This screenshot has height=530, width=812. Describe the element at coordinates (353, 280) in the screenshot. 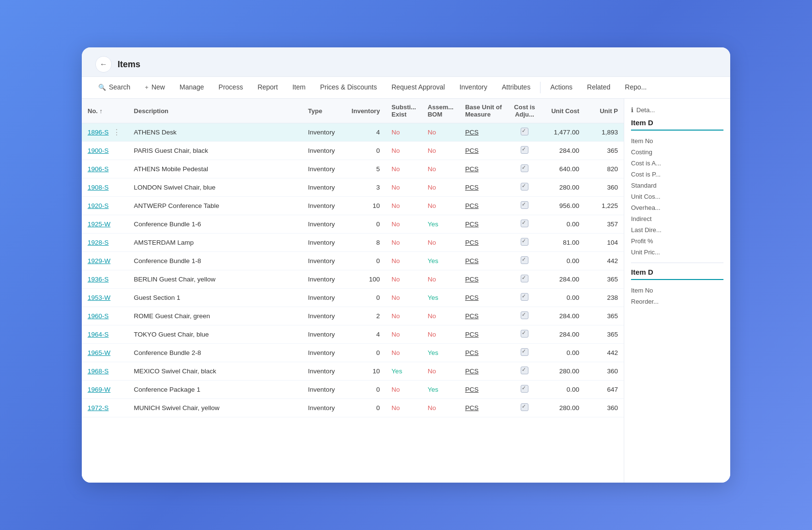

I see `table-row: 1936-S BERLIN Guest Chair, yellow Invent…` at that location.